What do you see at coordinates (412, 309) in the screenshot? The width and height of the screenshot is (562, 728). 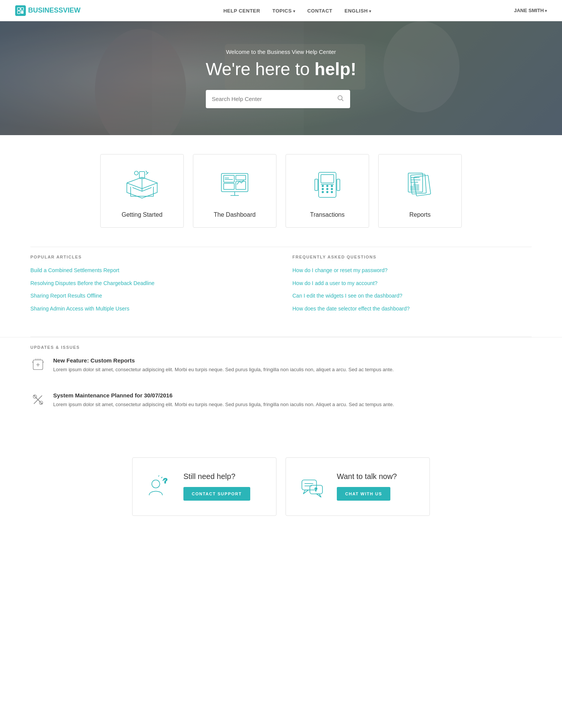 I see `faq-link-3: How does the date selector effect the da…` at bounding box center [412, 309].